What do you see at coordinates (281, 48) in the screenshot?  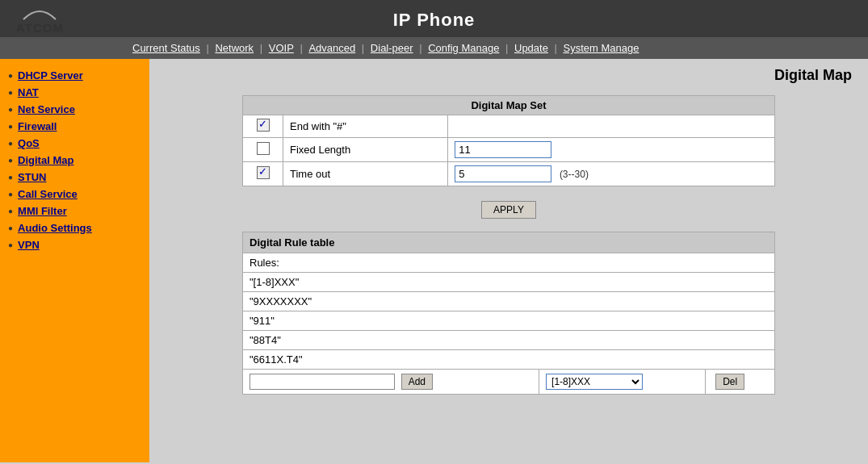 I see `nav-voip: VOIP` at bounding box center [281, 48].